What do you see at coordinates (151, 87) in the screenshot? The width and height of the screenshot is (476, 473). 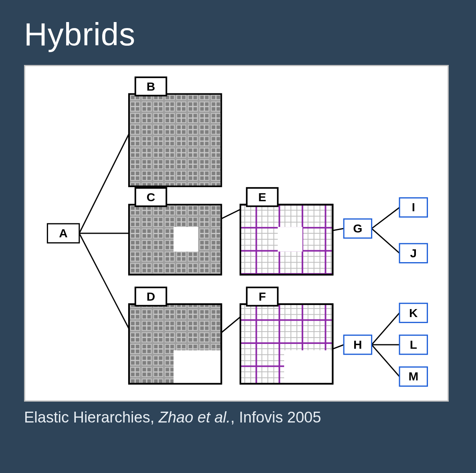 I see `node-B-label: B` at bounding box center [151, 87].